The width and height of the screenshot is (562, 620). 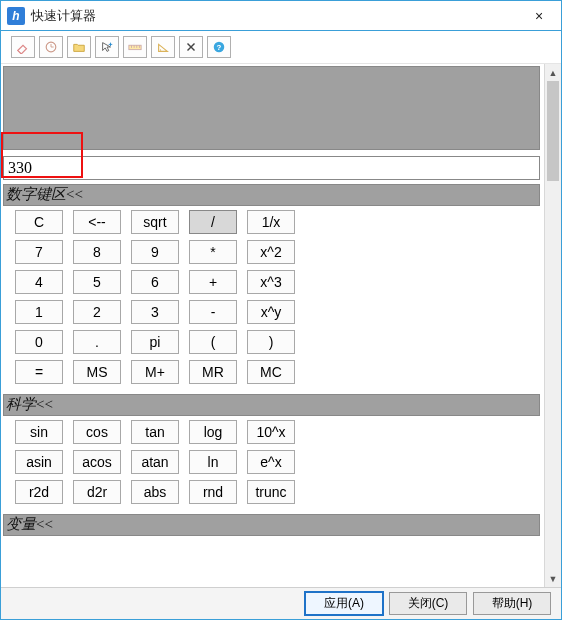 What do you see at coordinates (39, 312) in the screenshot?
I see `key-1: 1` at bounding box center [39, 312].